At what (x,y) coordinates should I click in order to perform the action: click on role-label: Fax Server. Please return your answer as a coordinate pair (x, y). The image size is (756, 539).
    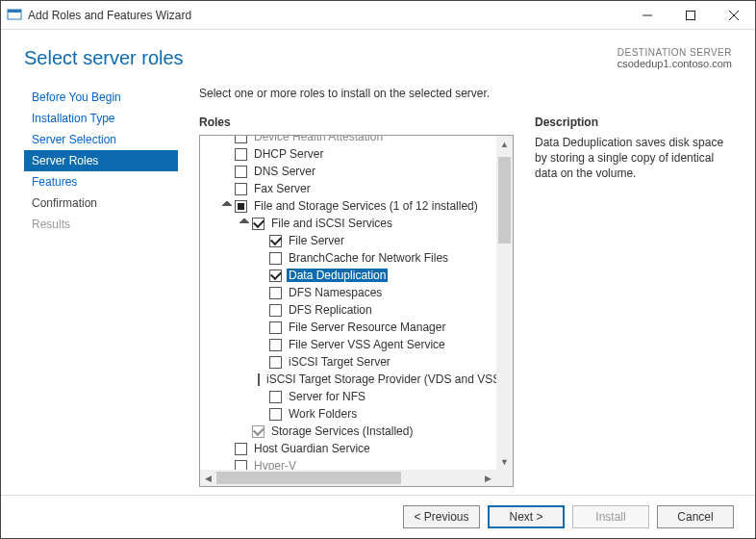
    Looking at the image, I should click on (283, 189).